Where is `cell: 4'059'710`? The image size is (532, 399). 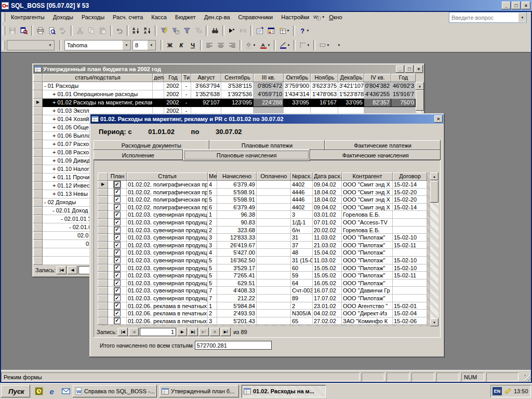
cell: 4'059'710 is located at coordinates (269, 95).